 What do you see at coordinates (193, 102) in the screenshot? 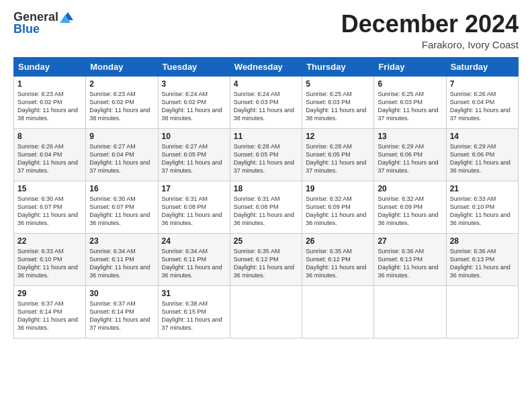
I see `table-row: 3Sunrise: 6:24 AMSunset: 6:02 PMDaylight…` at bounding box center [193, 102].